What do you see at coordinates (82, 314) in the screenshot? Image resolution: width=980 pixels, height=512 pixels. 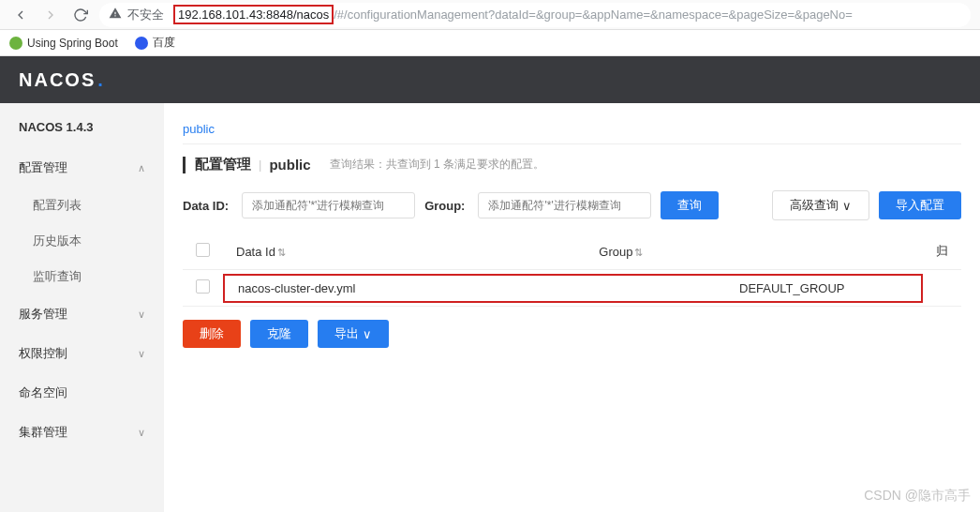 I see `sidebar-item-service: 服务管理 ∨` at bounding box center [82, 314].